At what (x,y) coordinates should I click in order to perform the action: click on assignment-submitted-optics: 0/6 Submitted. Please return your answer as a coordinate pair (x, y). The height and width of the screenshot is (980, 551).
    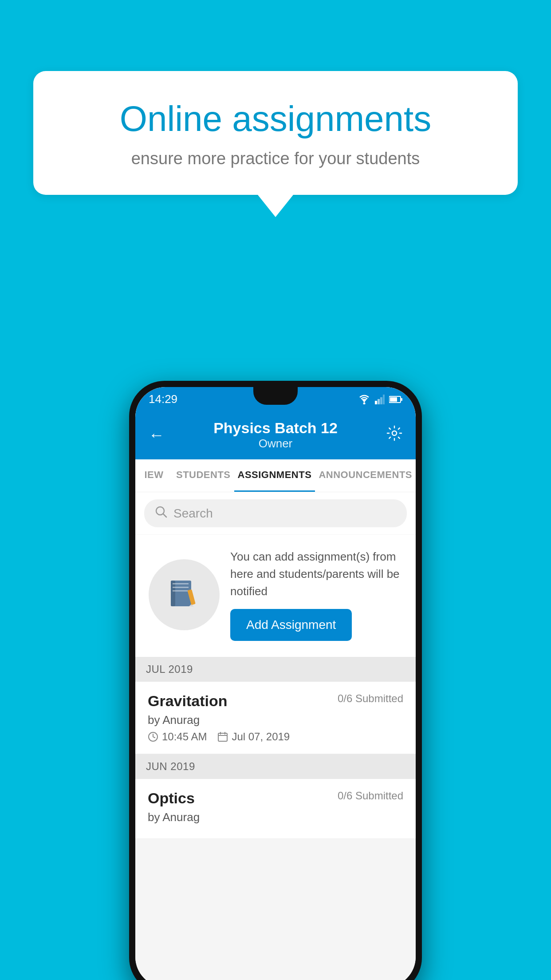
    Looking at the image, I should click on (370, 796).